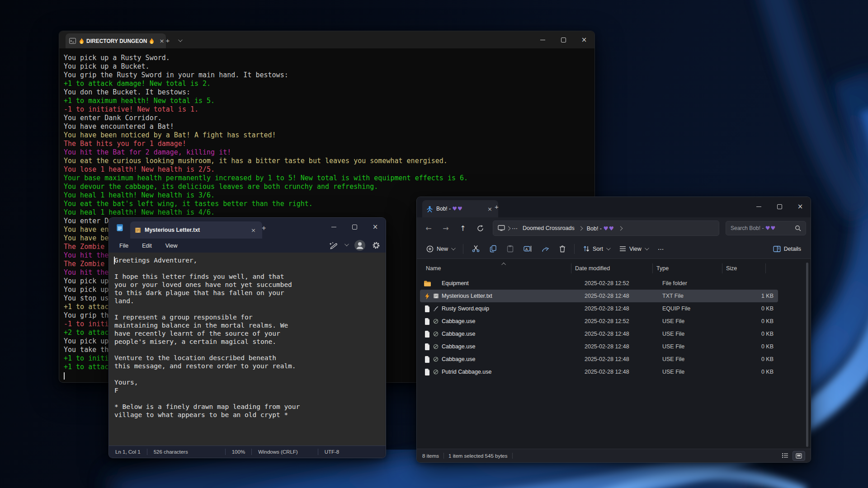  What do you see at coordinates (609, 229) in the screenshot?
I see `purple-hearts: ♥♥` at bounding box center [609, 229].